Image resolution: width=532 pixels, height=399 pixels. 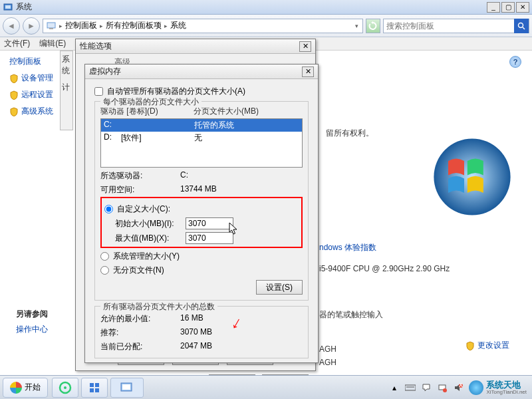 What do you see at coordinates (461, 386) in the screenshot?
I see `svg-text: x` at bounding box center [461, 386].